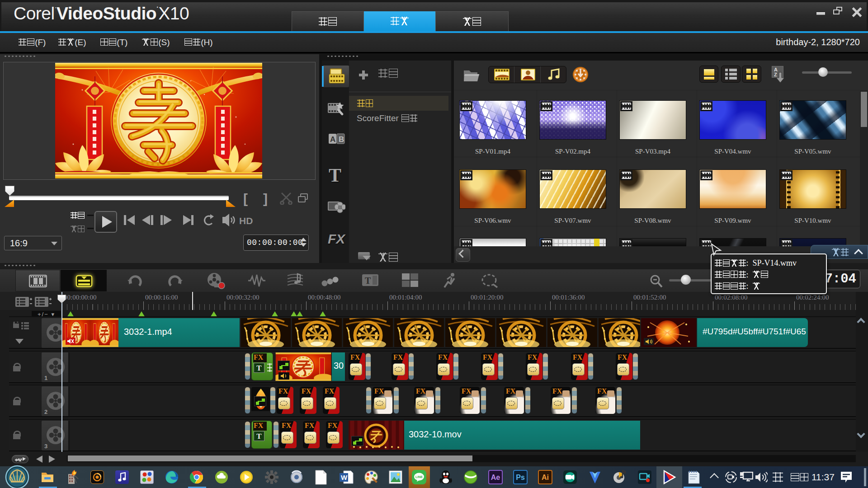 The height and width of the screenshot is (488, 868). I want to click on svg-text: LINE, so click(419, 477).